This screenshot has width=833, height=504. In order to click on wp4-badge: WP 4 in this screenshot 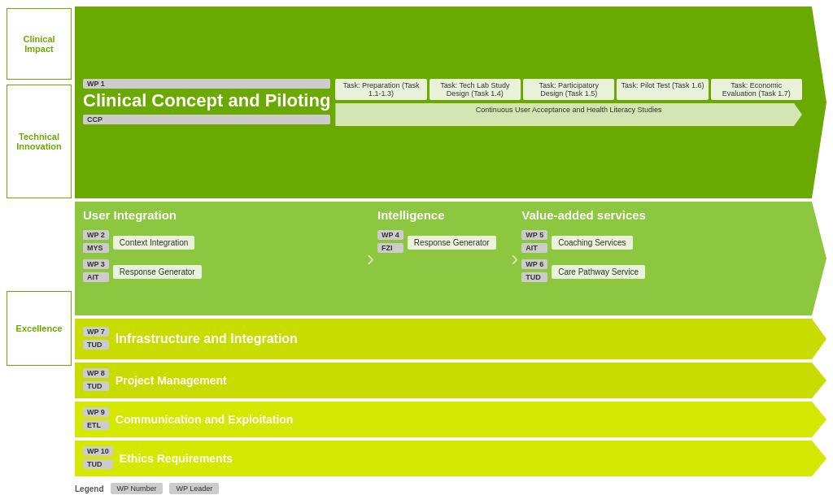, I will do `click(390, 235)`.